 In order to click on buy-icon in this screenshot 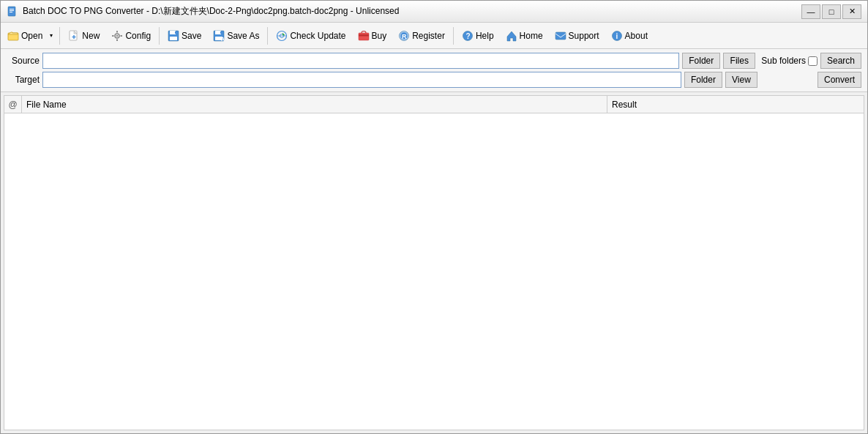, I will do `click(364, 36)`.